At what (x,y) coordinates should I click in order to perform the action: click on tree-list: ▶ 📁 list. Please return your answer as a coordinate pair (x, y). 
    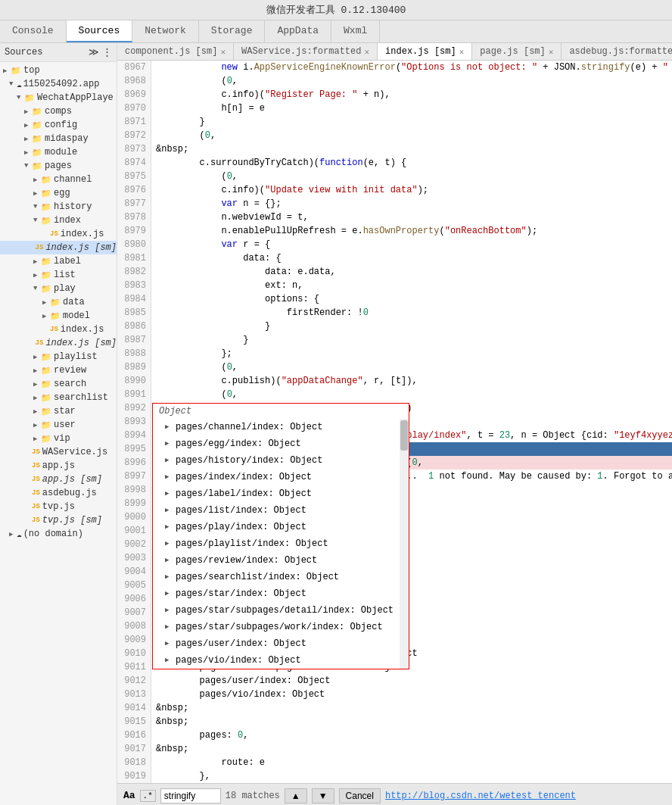
    Looking at the image, I should click on (58, 275).